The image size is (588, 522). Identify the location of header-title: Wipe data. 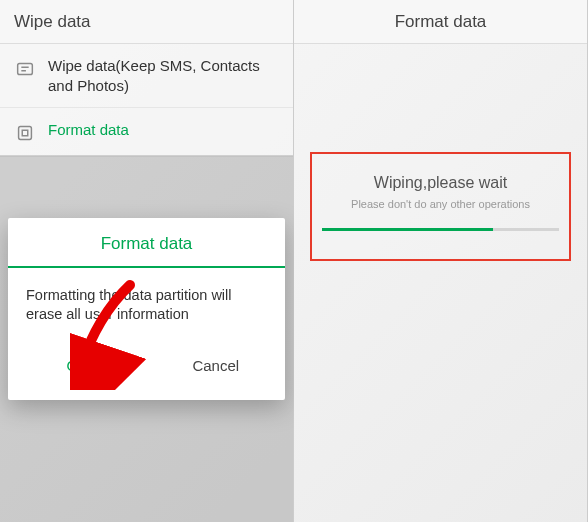
(52, 22).